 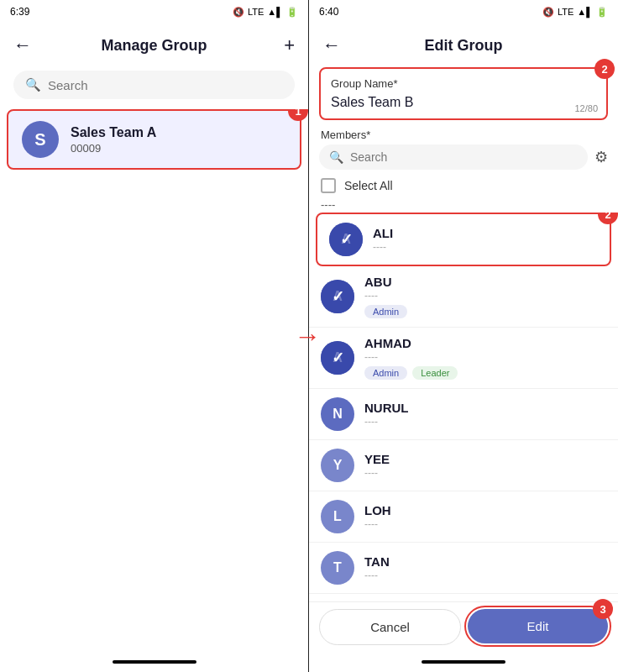 What do you see at coordinates (485, 459) in the screenshot?
I see `member-name-yee: YEE` at bounding box center [485, 459].